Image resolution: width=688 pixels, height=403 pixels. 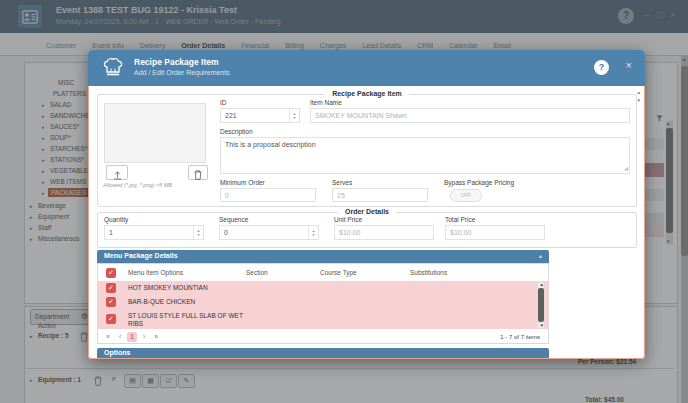 What do you see at coordinates (367, 230) in the screenshot?
I see `order-details-section: Order Details Quantity 1 ▲▼ Sequence 0 ▲…` at bounding box center [367, 230].